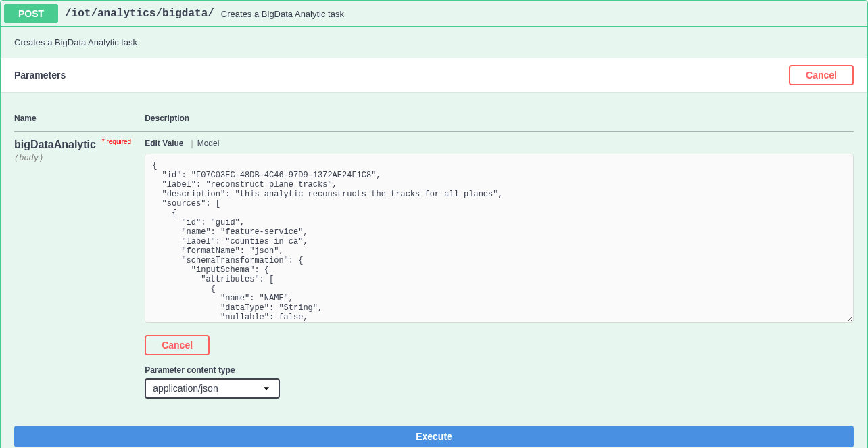 Image resolution: width=868 pixels, height=448 pixels. I want to click on param-in: (body), so click(73, 158).